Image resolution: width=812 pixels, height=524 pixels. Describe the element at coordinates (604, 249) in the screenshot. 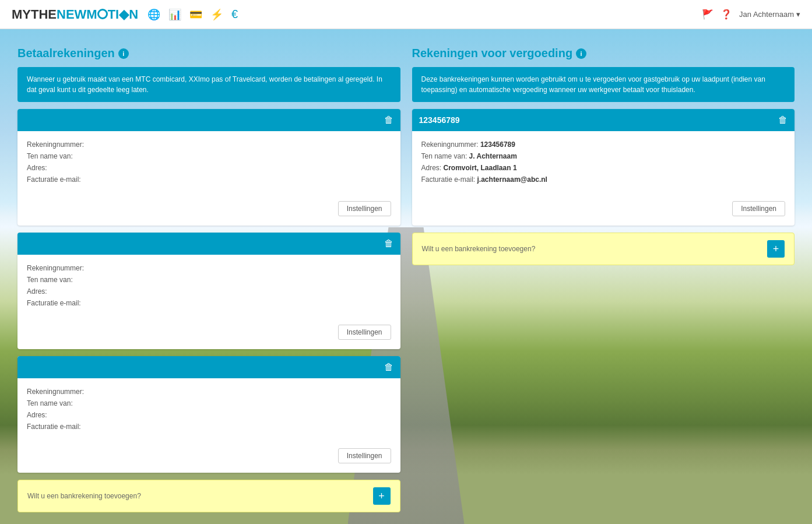

I see `vergoeding-add-bank-box: Wilt u een bankrekening toevoegen? +` at that location.